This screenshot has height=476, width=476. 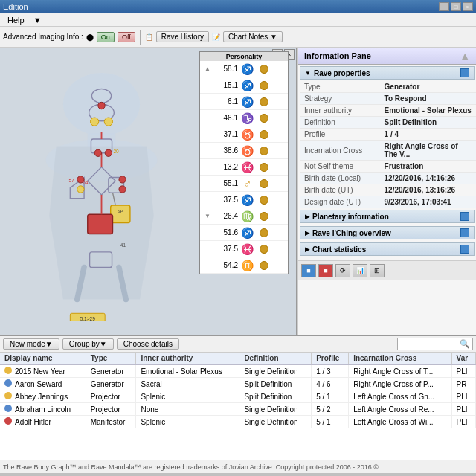 What do you see at coordinates (435, 344) in the screenshot?
I see `search-box: 🔍` at bounding box center [435, 344].